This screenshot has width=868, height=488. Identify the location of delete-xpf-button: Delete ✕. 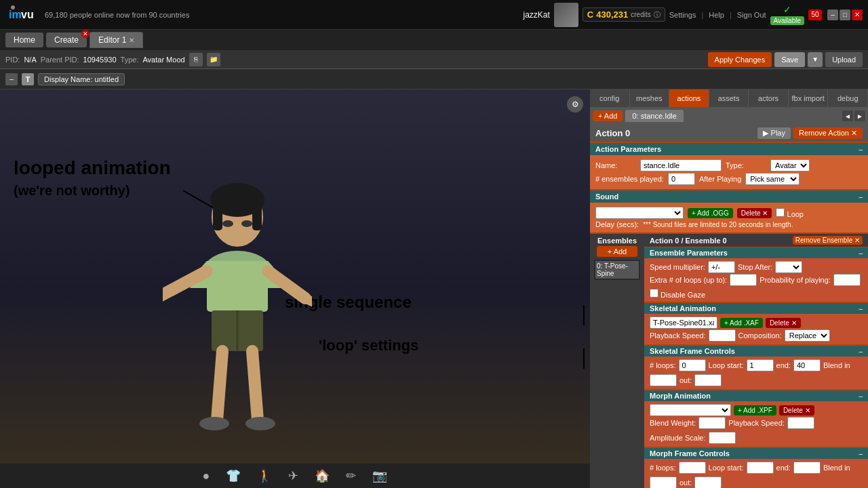
(797, 411).